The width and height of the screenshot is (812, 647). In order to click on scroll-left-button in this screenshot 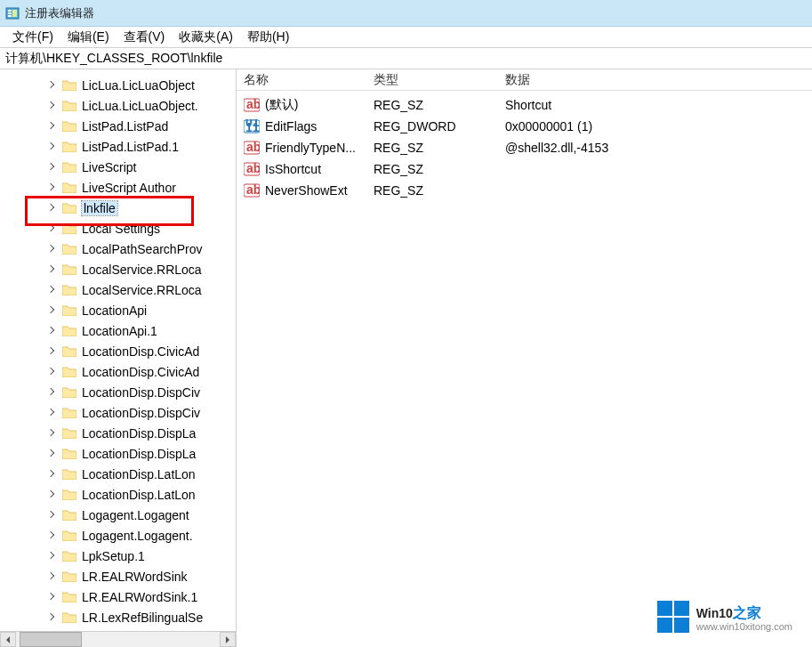, I will do `click(8, 639)`.